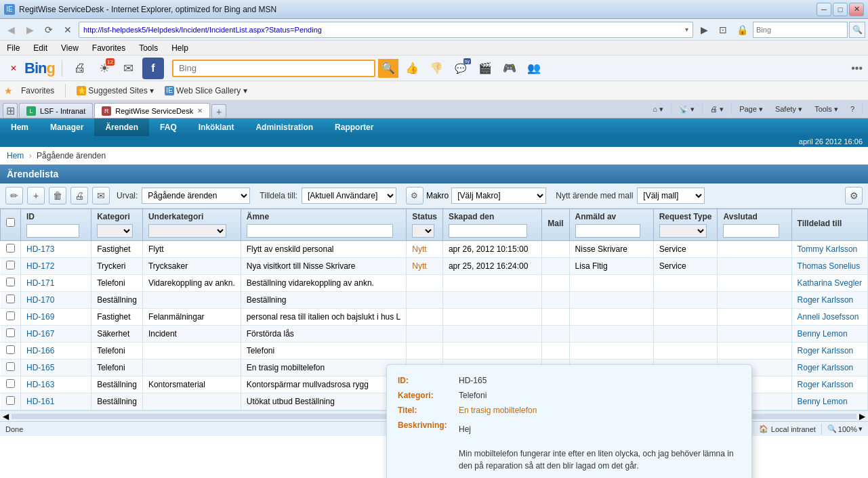  I want to click on compat-button: ⊡, so click(723, 30).